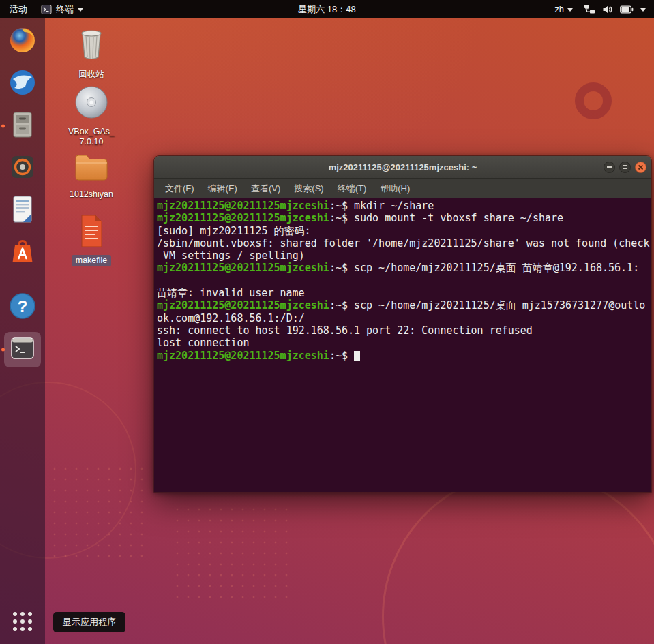 This screenshot has height=644, width=654. Describe the element at coordinates (91, 260) in the screenshot. I see `desktop-icon-label: makefile` at that location.